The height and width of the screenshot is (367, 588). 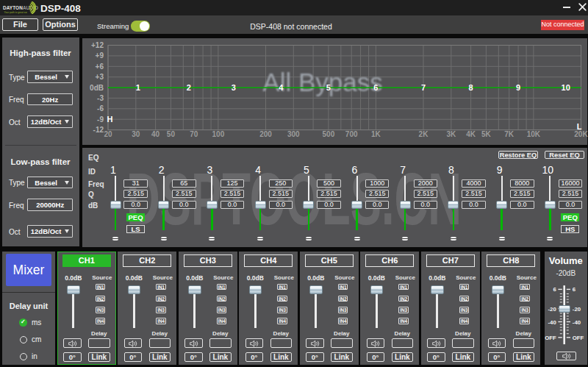 What do you see at coordinates (329, 88) in the screenshot?
I see `svg-text: 5` at bounding box center [329, 88].